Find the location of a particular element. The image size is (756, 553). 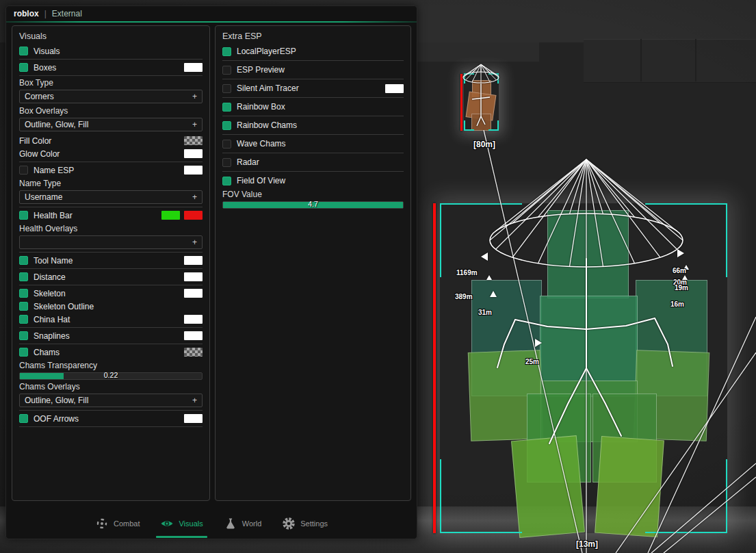

checkbox-distance is located at coordinates (23, 276).